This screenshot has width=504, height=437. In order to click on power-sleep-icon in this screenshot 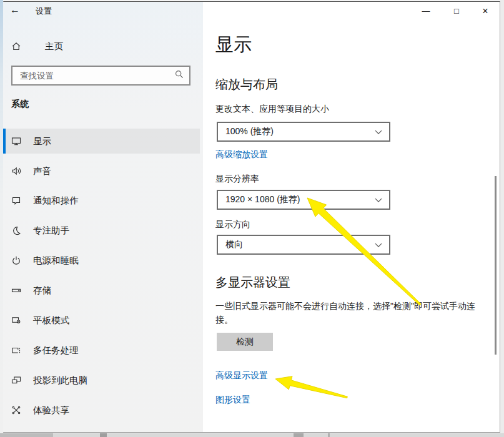, I will do `click(16, 260)`.